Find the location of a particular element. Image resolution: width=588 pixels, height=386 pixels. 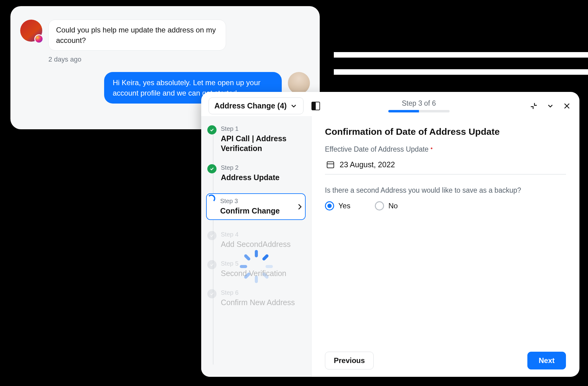

step-indicator: Step 3 of 6 is located at coordinates (419, 106).